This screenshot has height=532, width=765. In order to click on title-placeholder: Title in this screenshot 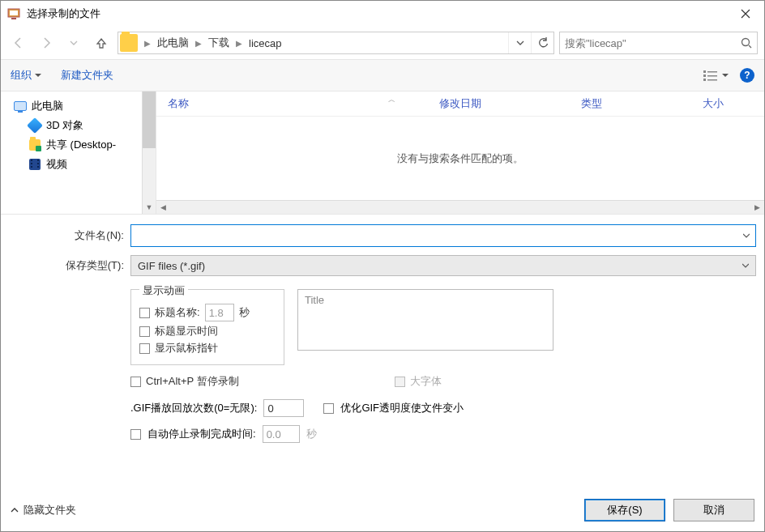, I will do `click(314, 300)`.